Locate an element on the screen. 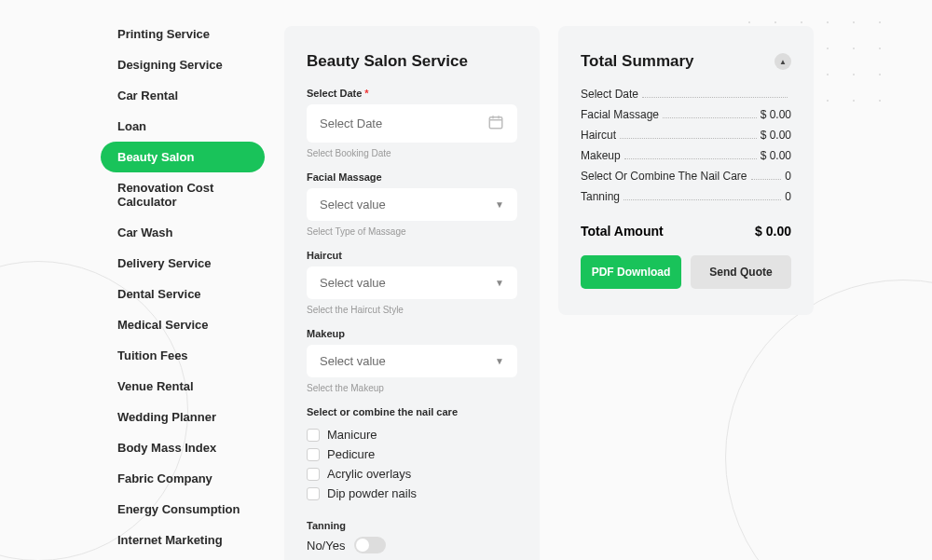 The image size is (932, 560). sidebar-item-energy-consumption: Energy Consumption is located at coordinates (183, 509).